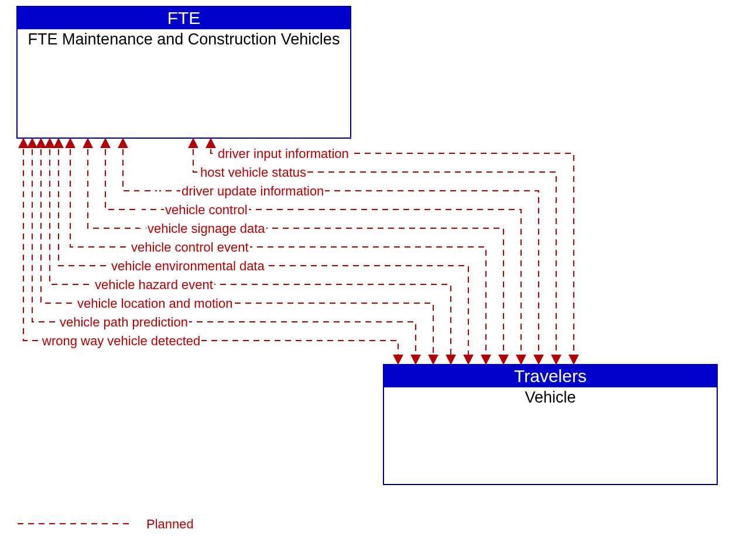 The image size is (733, 560). I want to click on flow-label-vehicle-signage-data: vehicle signage data, so click(206, 229).